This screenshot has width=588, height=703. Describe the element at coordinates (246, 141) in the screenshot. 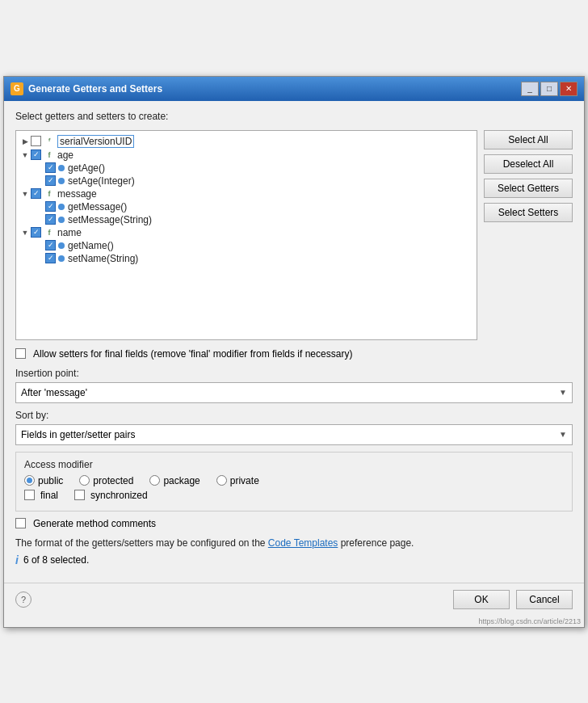

I see `tree-item-serialVersionUID: ᶠ serialVersionUID` at that location.